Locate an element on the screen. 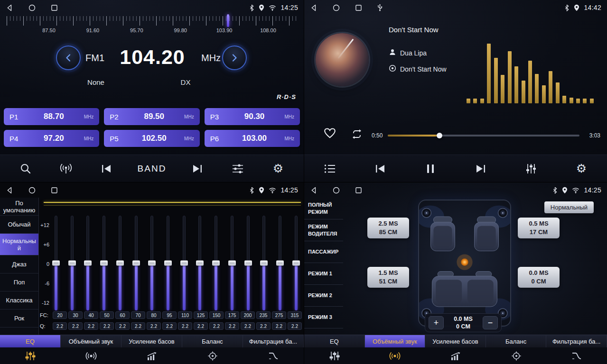  status-icons: 14:42 is located at coordinates (583, 8).